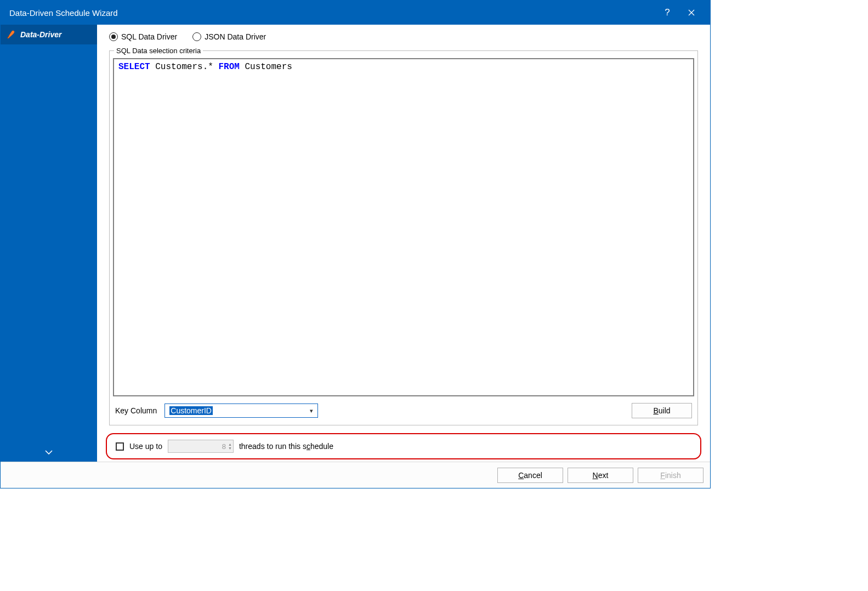 This screenshot has height=591, width=868. Describe the element at coordinates (201, 446) in the screenshot. I see `thread-count-spinner: 8 ▲▼` at that location.